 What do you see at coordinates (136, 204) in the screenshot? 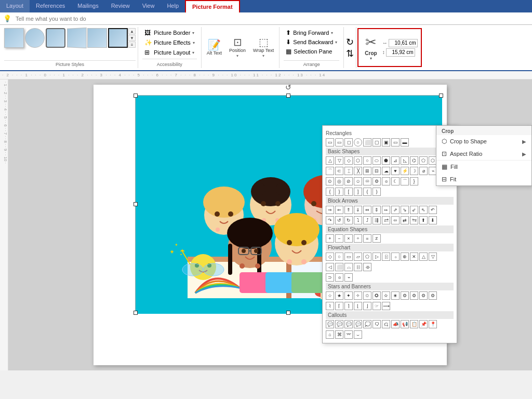
I see `handle-mid-left` at bounding box center [136, 204].